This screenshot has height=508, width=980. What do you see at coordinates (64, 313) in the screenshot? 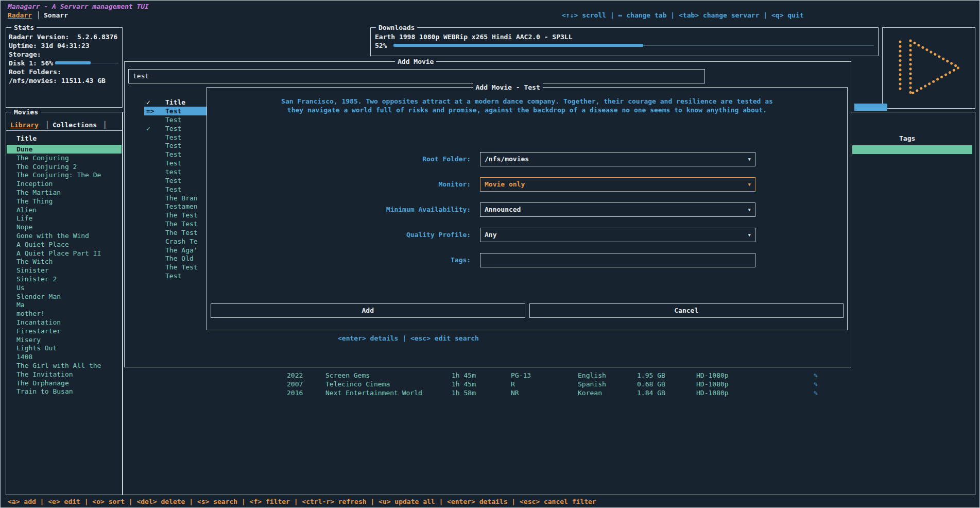
I see `sidebar-movie-row: mother!` at bounding box center [64, 313].